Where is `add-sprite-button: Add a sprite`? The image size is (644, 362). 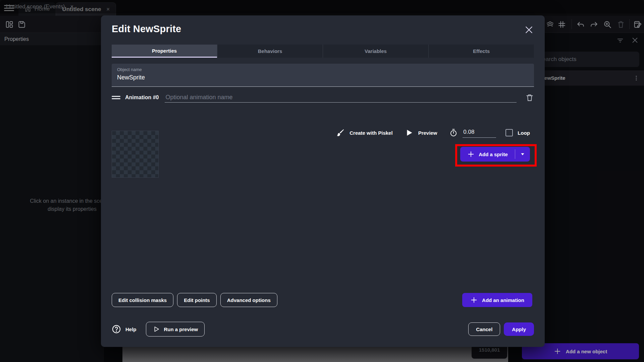 add-sprite-button: Add a sprite is located at coordinates (495, 154).